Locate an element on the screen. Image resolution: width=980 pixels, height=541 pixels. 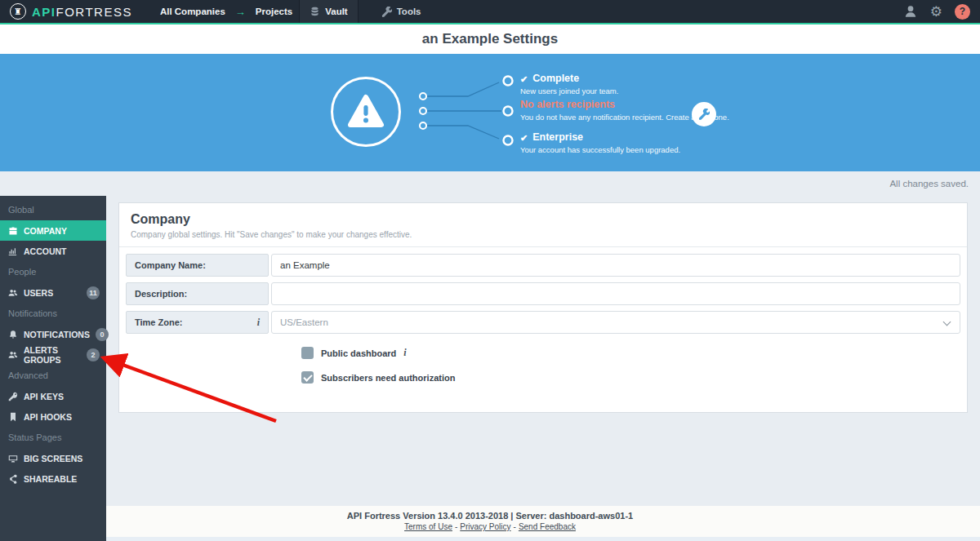
feedback-link: Send Feedback is located at coordinates (547, 527).